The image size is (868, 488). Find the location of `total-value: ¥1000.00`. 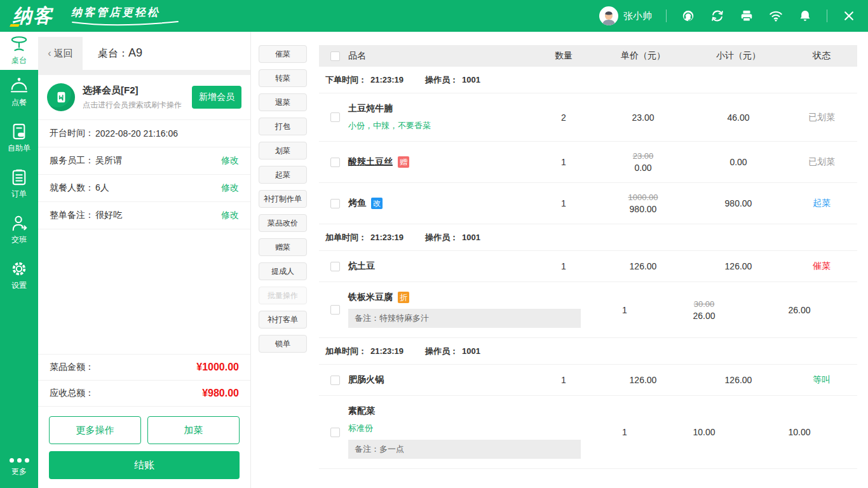

total-value: ¥1000.00 is located at coordinates (217, 367).